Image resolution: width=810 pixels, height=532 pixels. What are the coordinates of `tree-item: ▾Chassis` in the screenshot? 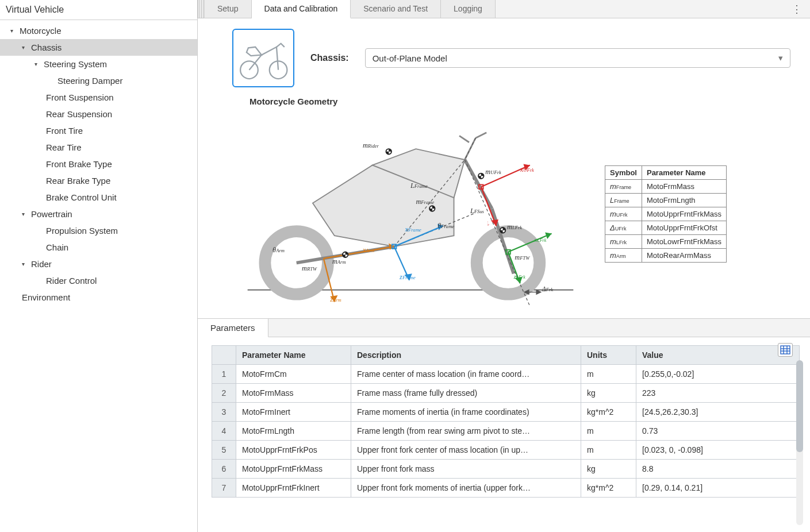 It's located at (99, 47).